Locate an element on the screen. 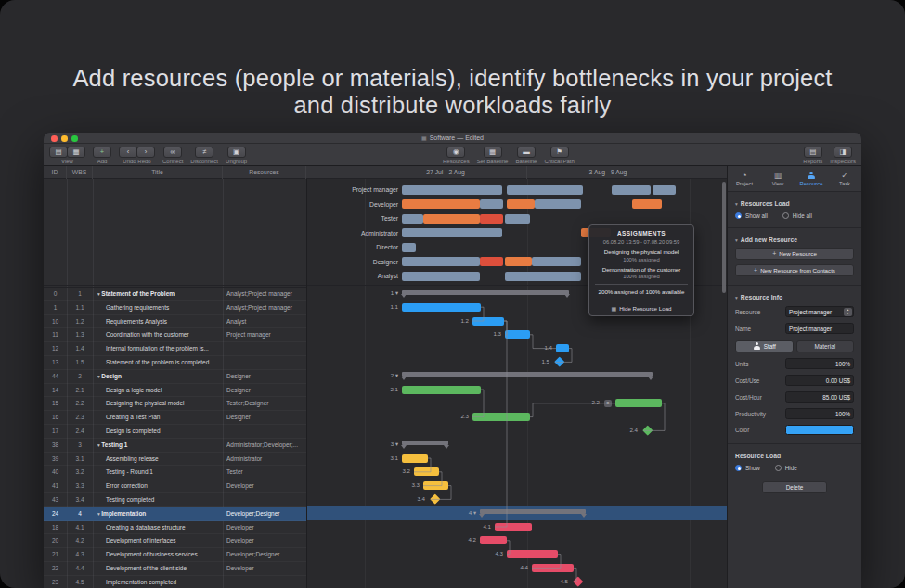 The image size is (905, 588). table-row: 403.2Testing - Round 1Tester is located at coordinates (175, 473).